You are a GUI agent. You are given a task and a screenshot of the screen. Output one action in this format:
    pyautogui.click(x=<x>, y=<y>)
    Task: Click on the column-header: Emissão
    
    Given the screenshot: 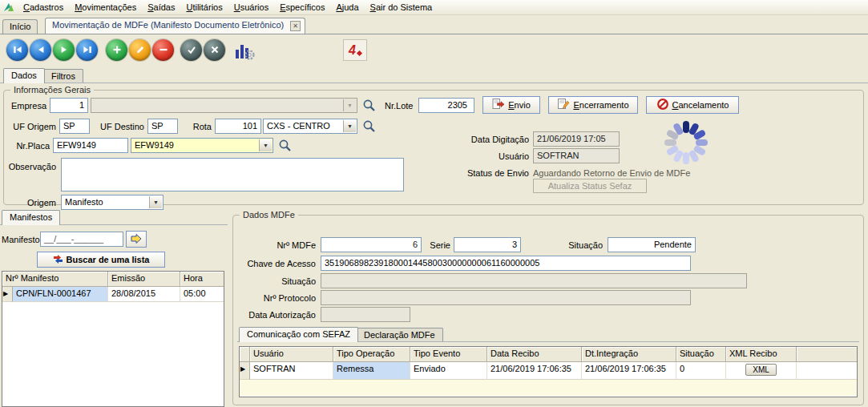 What is the action you would take?
    pyautogui.click(x=144, y=279)
    